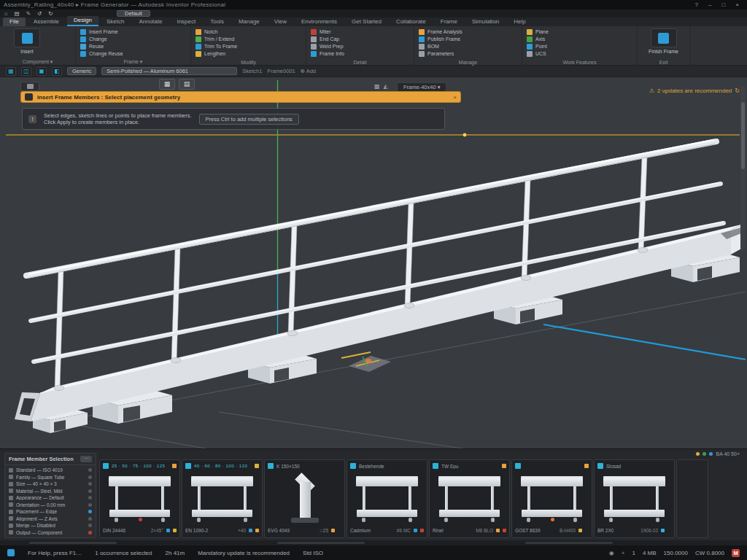  What do you see at coordinates (710, 553) in the screenshot?
I see `status-cw-value: CW 0.8000` at bounding box center [710, 553].